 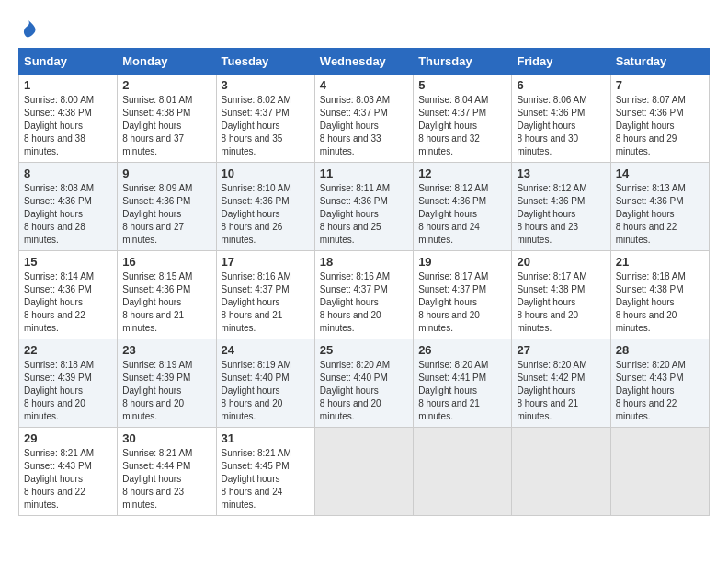 I want to click on day-number: 17, so click(x=266, y=261).